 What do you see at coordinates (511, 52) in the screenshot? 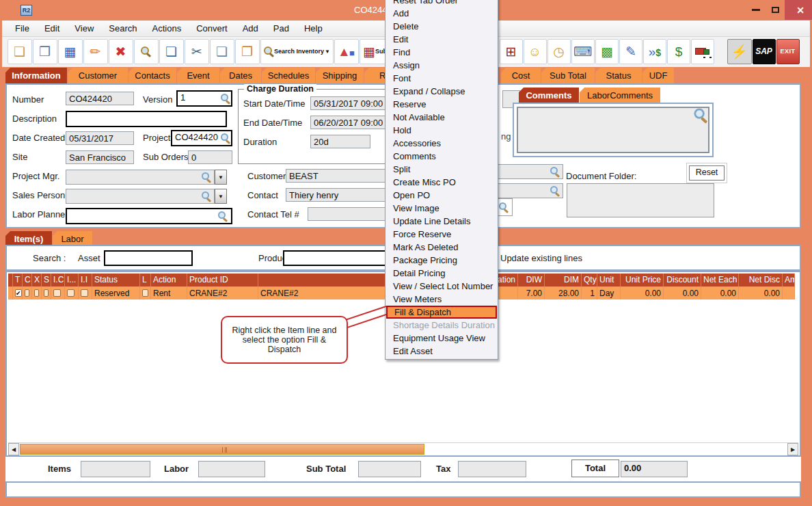
I see `site-structure-icon: ⊞` at bounding box center [511, 52].